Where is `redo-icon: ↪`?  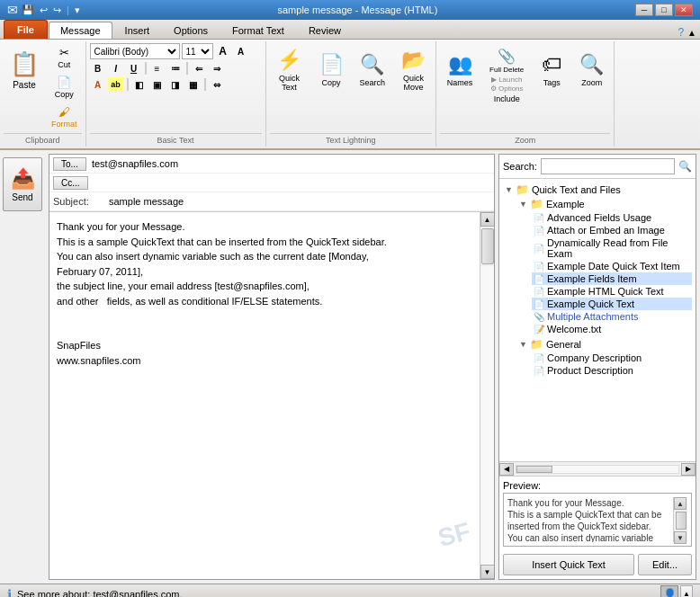 redo-icon: ↪ is located at coordinates (58, 11).